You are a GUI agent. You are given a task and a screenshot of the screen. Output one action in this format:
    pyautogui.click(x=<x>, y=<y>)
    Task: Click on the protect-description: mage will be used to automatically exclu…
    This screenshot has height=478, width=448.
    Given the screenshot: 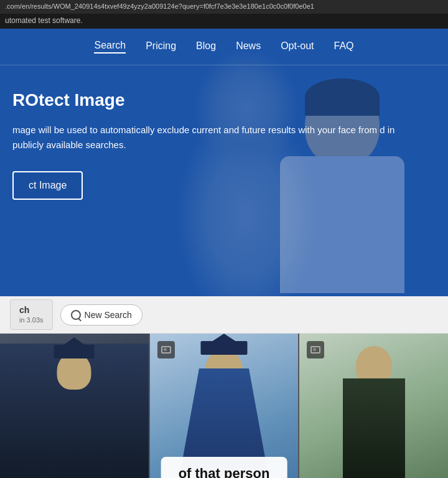 What is the action you would take?
    pyautogui.click(x=205, y=138)
    